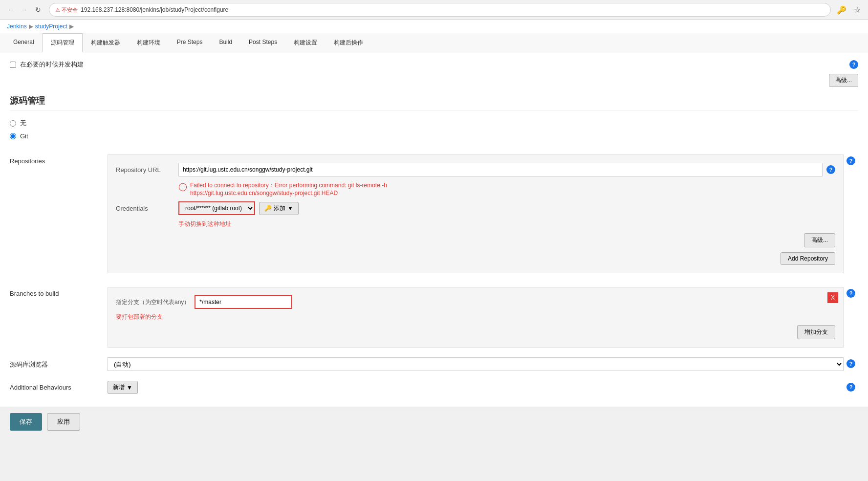 The width and height of the screenshot is (868, 481). I want to click on tab-general: General, so click(23, 43).